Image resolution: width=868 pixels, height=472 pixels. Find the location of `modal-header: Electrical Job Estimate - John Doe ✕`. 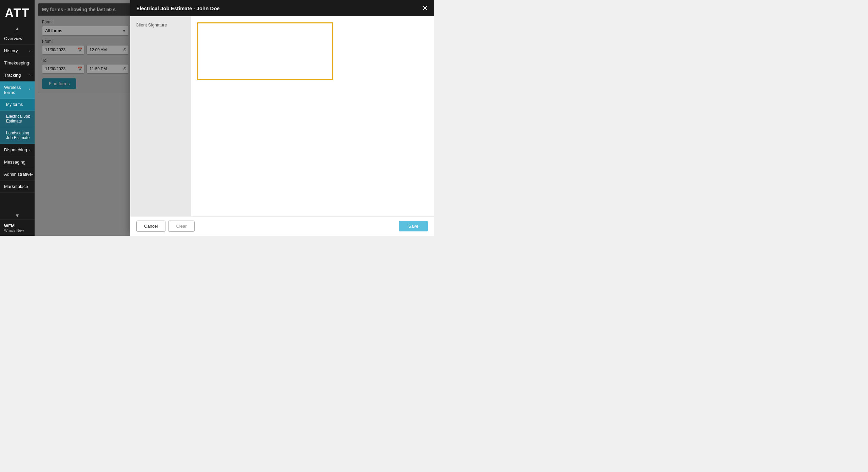

modal-header: Electrical Job Estimate - John Doe ✕ is located at coordinates (282, 8).